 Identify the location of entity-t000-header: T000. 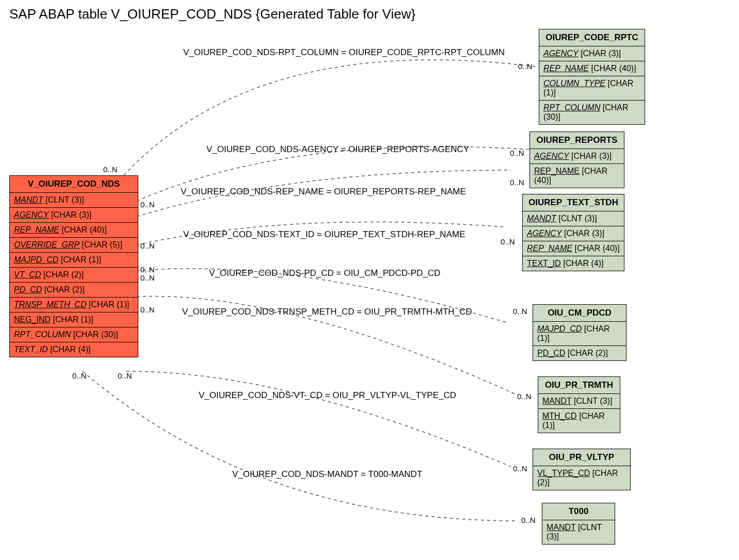
(579, 512).